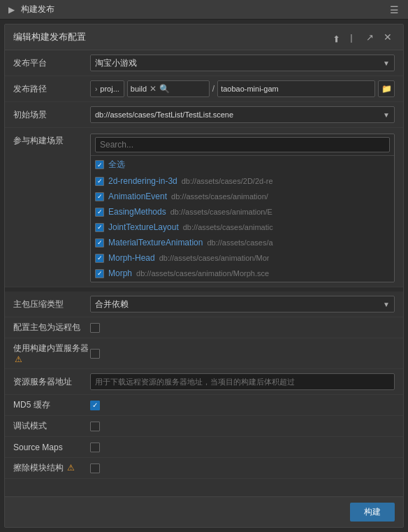 This screenshot has height=532, width=408. What do you see at coordinates (242, 258) in the screenshot?
I see `list-item: ✓ Morph-Head db://assets/cases/animation…` at bounding box center [242, 258].